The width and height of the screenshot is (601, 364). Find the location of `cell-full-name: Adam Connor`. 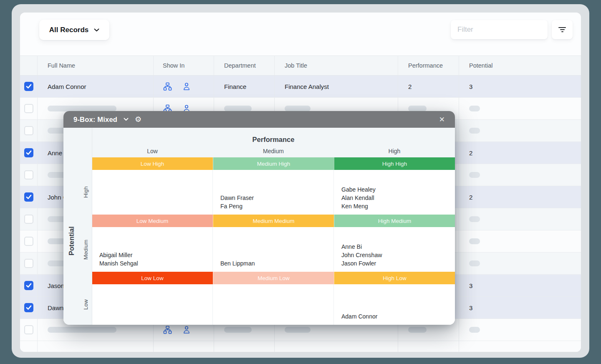

cell-full-name: Adam Connor is located at coordinates (96, 86).